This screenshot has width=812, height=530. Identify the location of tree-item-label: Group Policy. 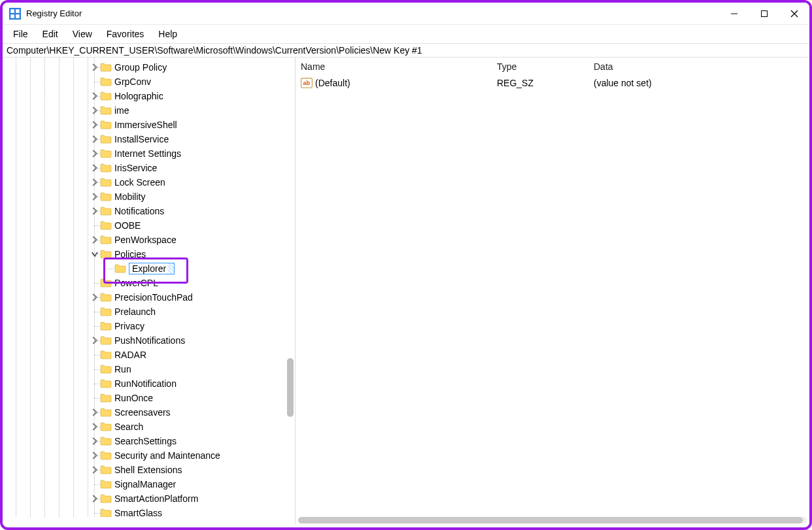
(141, 67).